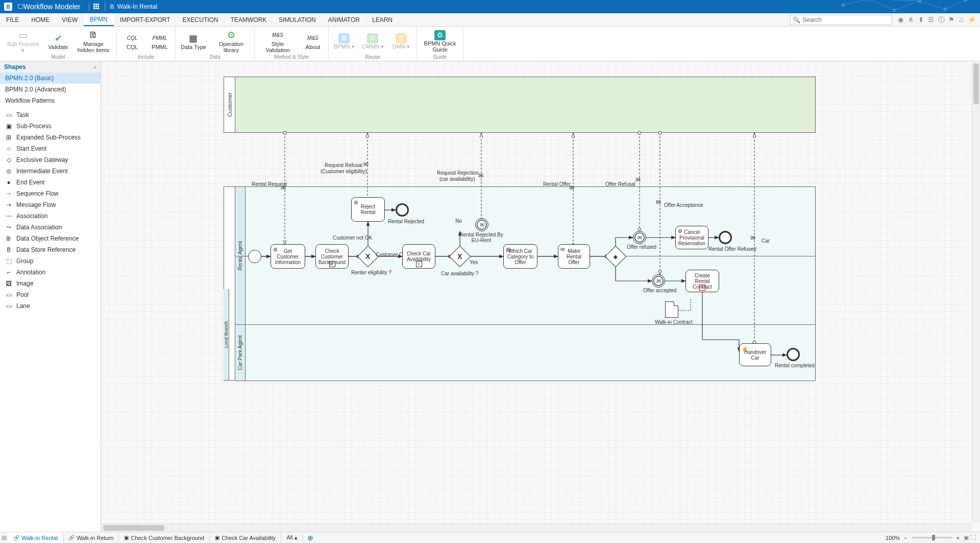  Describe the element at coordinates (941, 20) in the screenshot. I see `info-icon: ⓘ` at that location.